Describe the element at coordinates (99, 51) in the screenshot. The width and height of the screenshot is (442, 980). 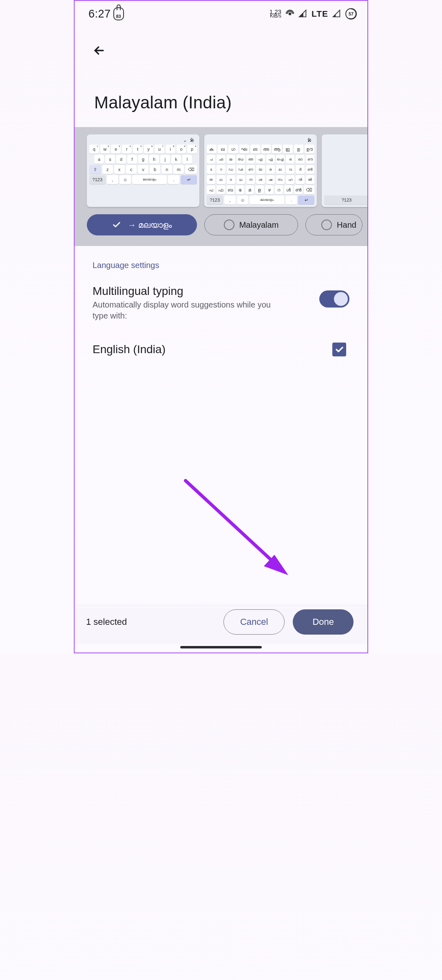
I see `back-button` at that location.